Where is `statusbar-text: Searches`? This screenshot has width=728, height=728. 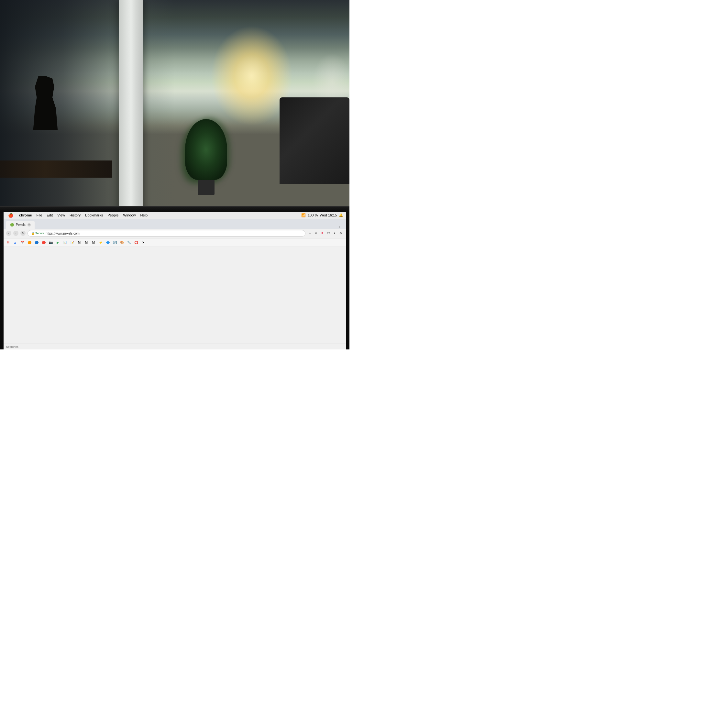
statusbar-text: Searches is located at coordinates (12, 347).